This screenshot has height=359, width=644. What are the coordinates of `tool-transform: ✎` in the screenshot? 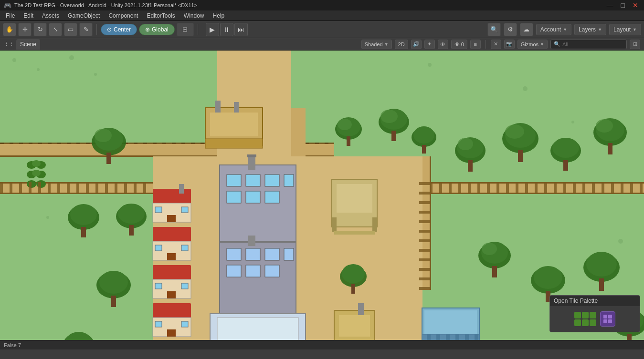 It's located at (86, 30).